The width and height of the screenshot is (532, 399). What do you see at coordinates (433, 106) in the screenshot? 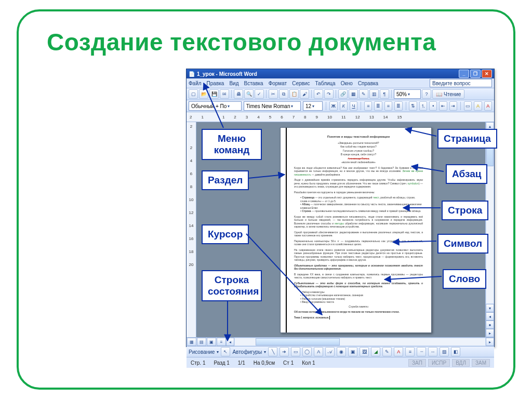
I see `bullets-icon: •` at bounding box center [433, 106].